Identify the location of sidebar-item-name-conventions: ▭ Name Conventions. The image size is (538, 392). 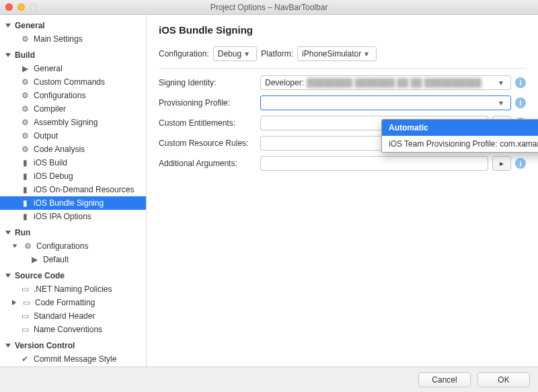
(73, 329).